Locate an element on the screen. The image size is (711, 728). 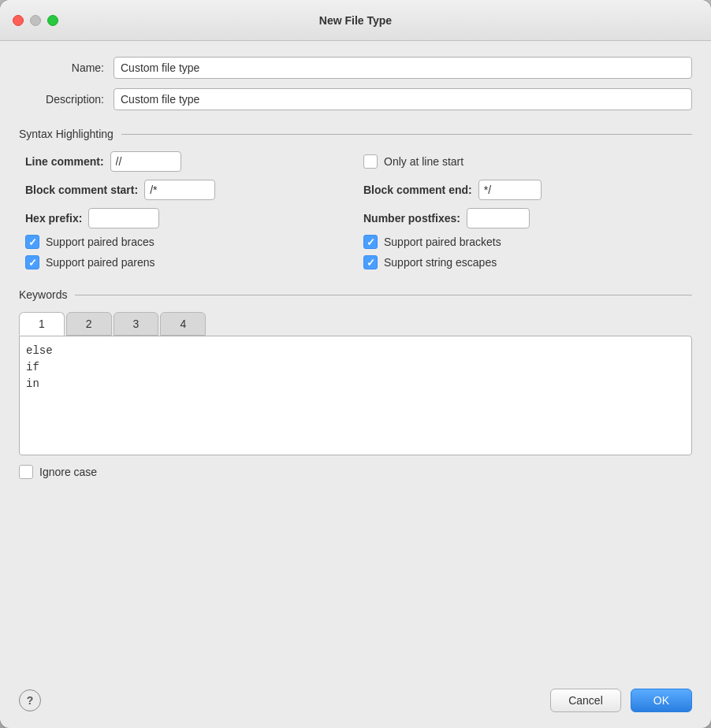
block-comment-start-row: Block comment start: is located at coordinates (186, 190).